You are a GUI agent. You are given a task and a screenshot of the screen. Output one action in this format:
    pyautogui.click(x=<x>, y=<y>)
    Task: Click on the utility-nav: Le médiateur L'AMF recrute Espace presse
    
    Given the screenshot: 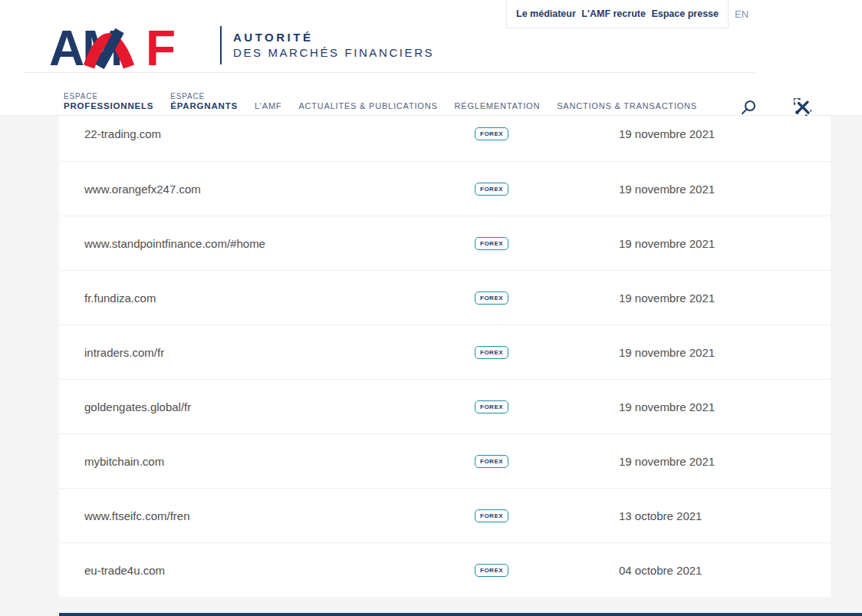 What is the action you would take?
    pyautogui.click(x=617, y=14)
    